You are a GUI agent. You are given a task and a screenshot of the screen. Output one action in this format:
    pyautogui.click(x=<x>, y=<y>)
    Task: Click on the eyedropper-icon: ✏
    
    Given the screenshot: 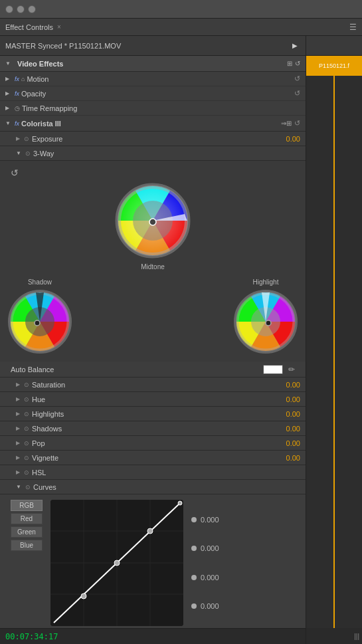 What is the action you would take?
    pyautogui.click(x=292, y=370)
    